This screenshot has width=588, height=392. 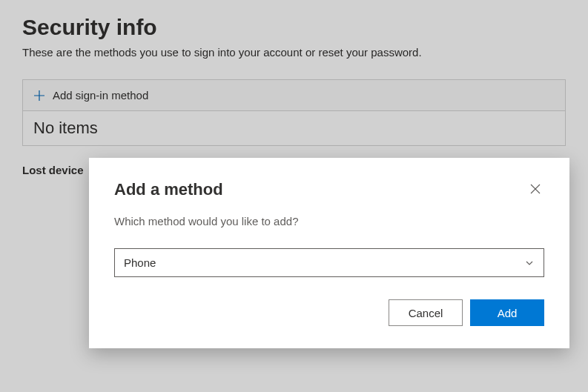 I want to click on dialog-title: Add a method, so click(x=169, y=190).